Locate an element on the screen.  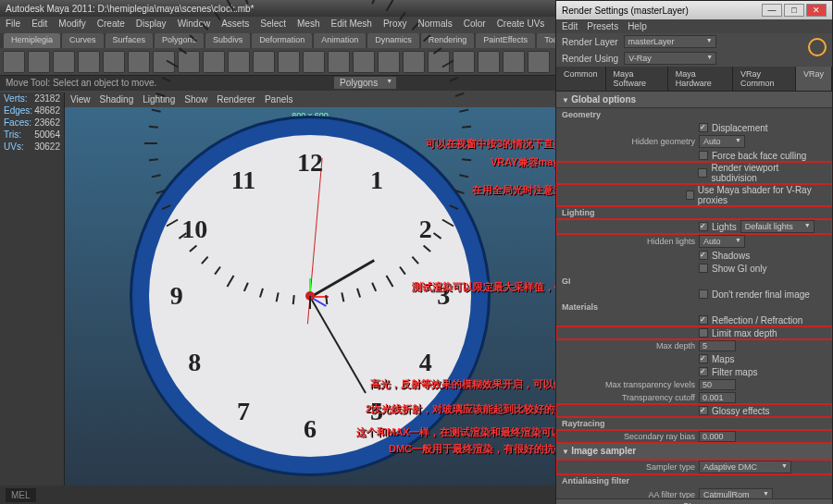
shelf-tab-hemiplegia: Hemiplegia is located at coordinates (31, 41).